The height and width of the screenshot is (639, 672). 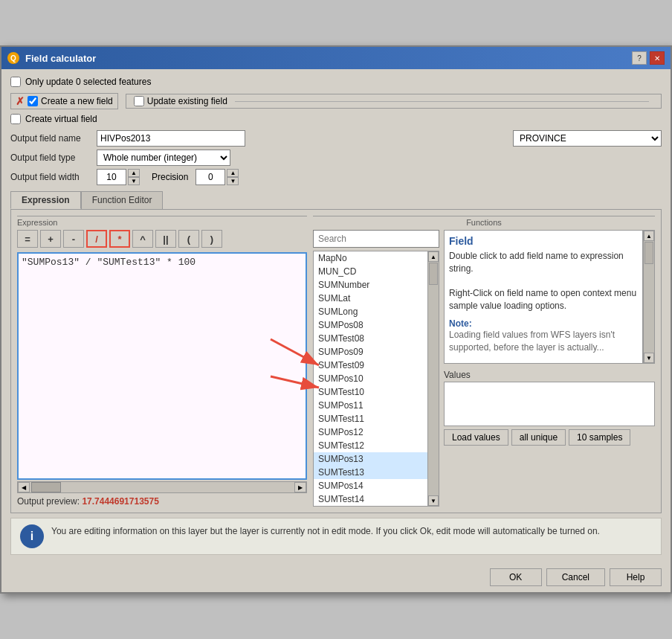 I want to click on update-existing-checkbox, so click(x=139, y=101).